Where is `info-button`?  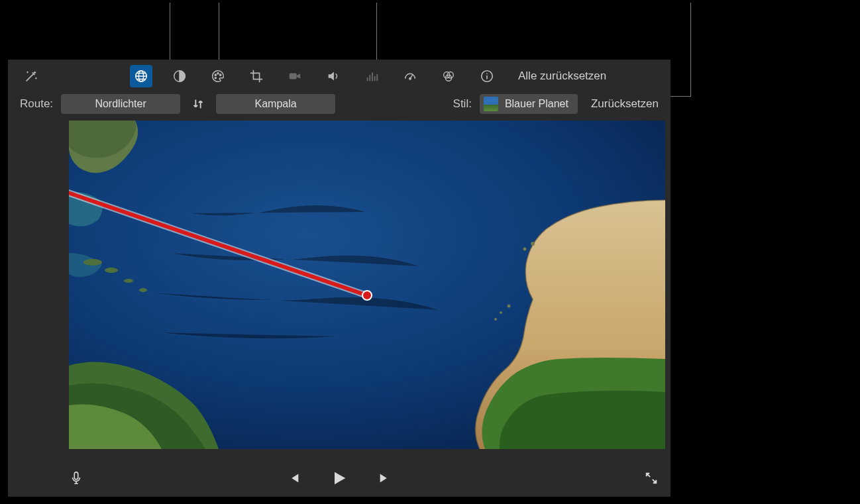
info-button is located at coordinates (487, 76).